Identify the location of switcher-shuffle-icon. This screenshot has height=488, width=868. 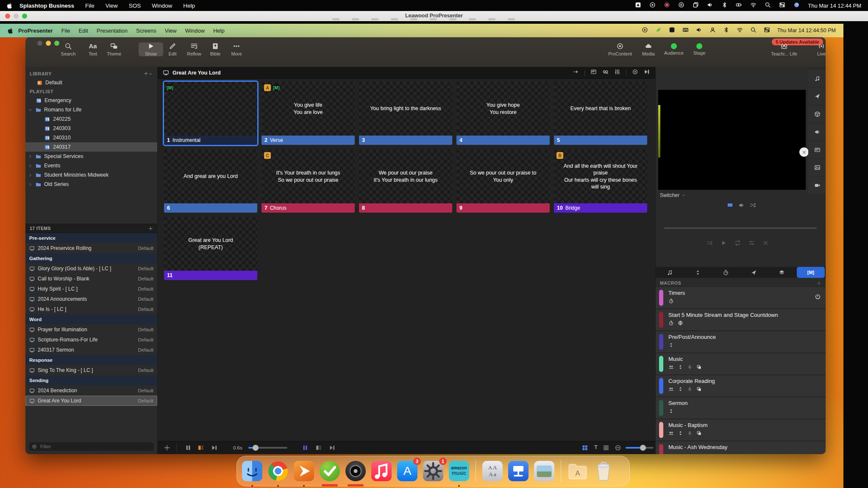
(753, 206).